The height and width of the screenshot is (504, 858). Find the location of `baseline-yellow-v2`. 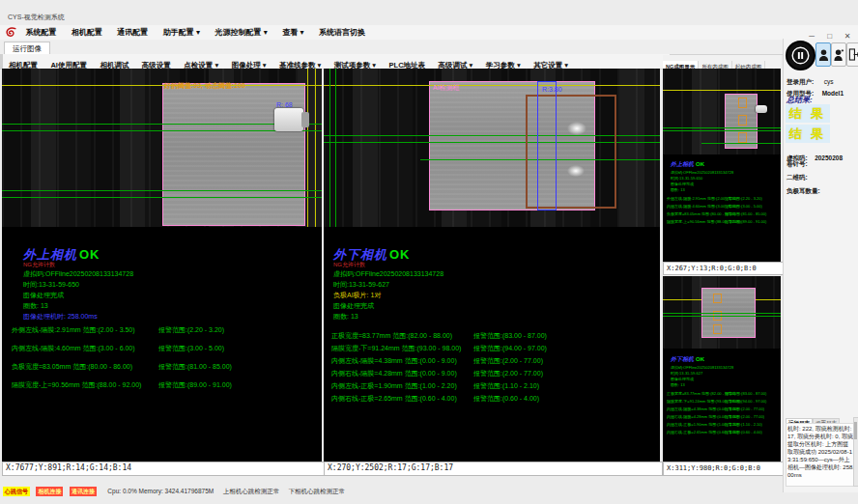

baseline-yellow-v2 is located at coordinates (315, 148).